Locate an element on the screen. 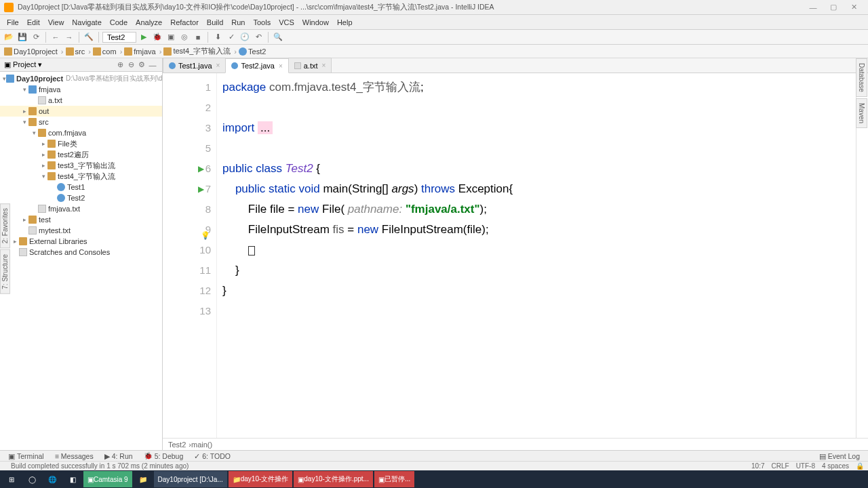 This screenshot has height=488, width=868. debug-button: 🐞 is located at coordinates (157, 37).